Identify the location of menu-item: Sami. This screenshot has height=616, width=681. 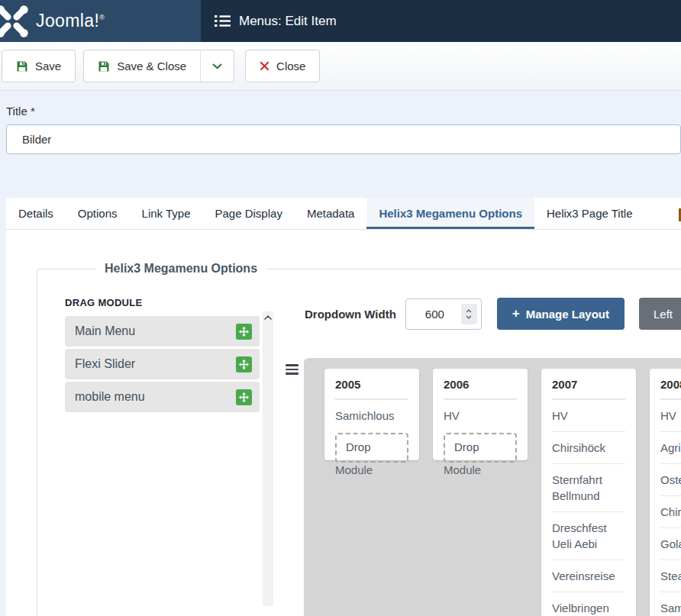
(670, 604).